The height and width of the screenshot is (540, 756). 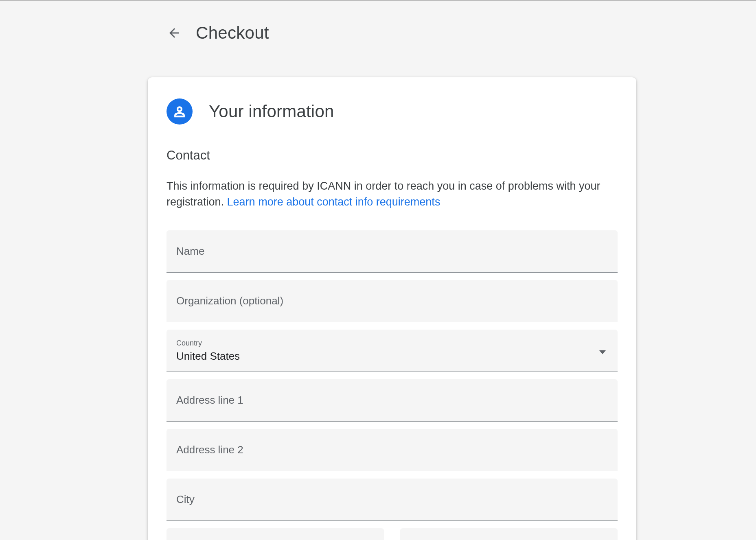 What do you see at coordinates (186, 500) in the screenshot?
I see `city-placeholder: City` at bounding box center [186, 500].